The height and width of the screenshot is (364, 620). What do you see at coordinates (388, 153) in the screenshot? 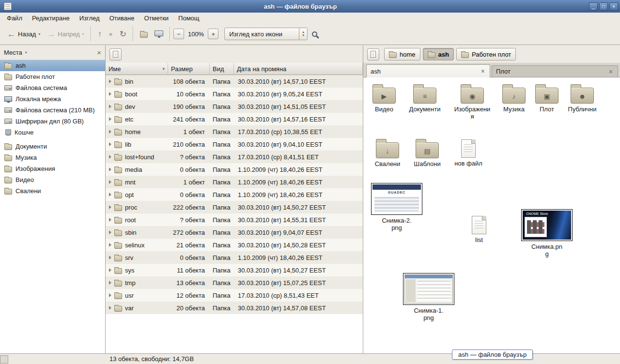
I see `canvas-item: ↓Свалени` at bounding box center [388, 153].